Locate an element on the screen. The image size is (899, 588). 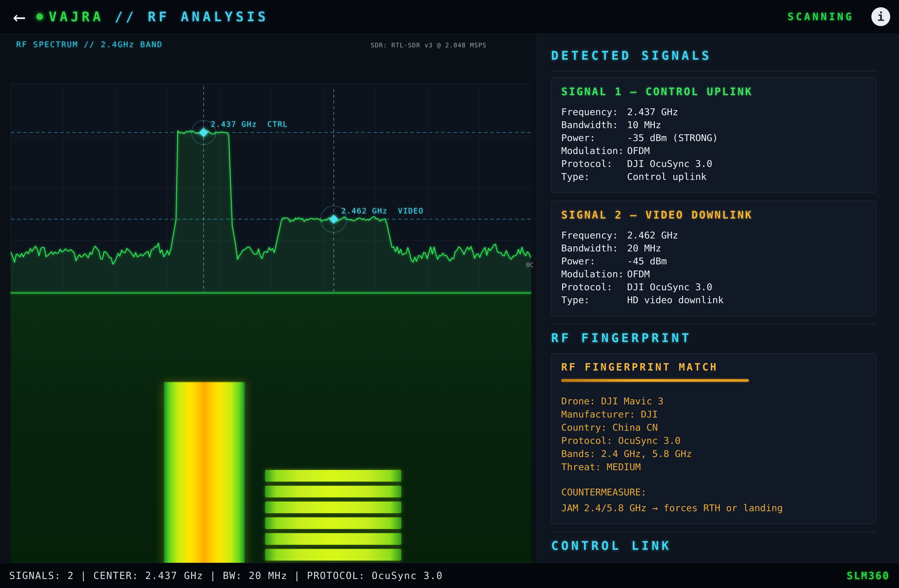
fingerprint-match-bar is located at coordinates (655, 381).